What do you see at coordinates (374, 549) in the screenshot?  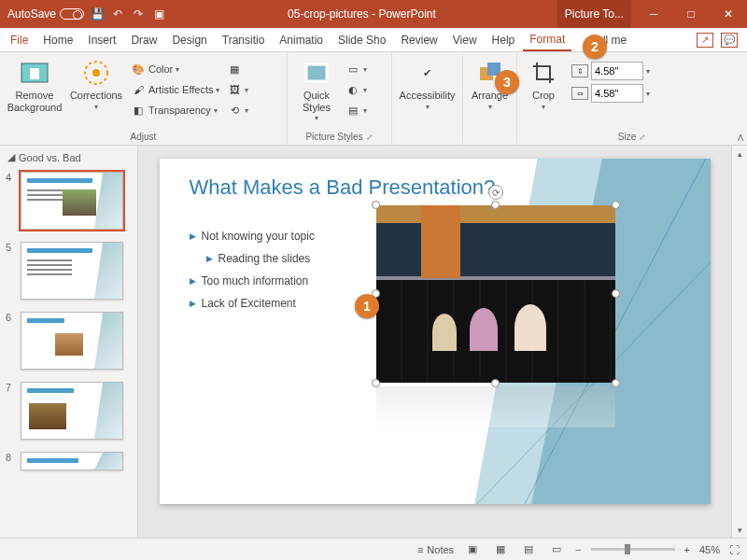 I see `status-bar: ≡Notes ▣ ▦ ▤ ▭ − + 45% ⛶` at bounding box center [374, 549].